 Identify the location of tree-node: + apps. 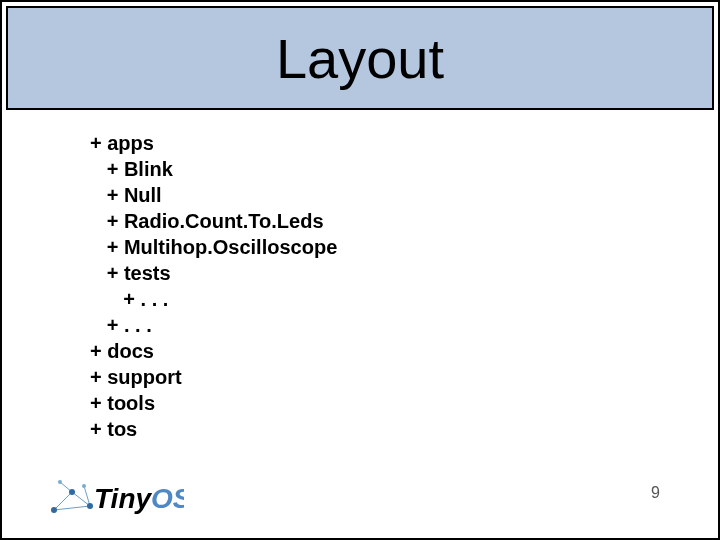
(214, 143).